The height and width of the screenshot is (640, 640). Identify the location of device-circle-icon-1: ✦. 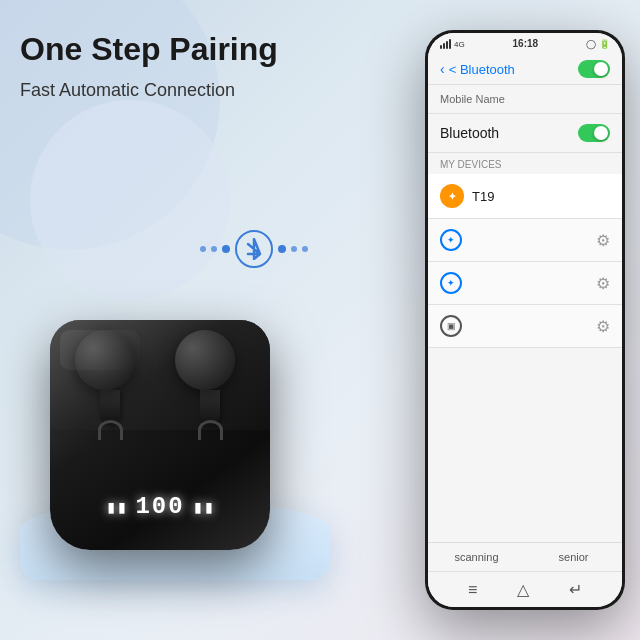
(451, 240).